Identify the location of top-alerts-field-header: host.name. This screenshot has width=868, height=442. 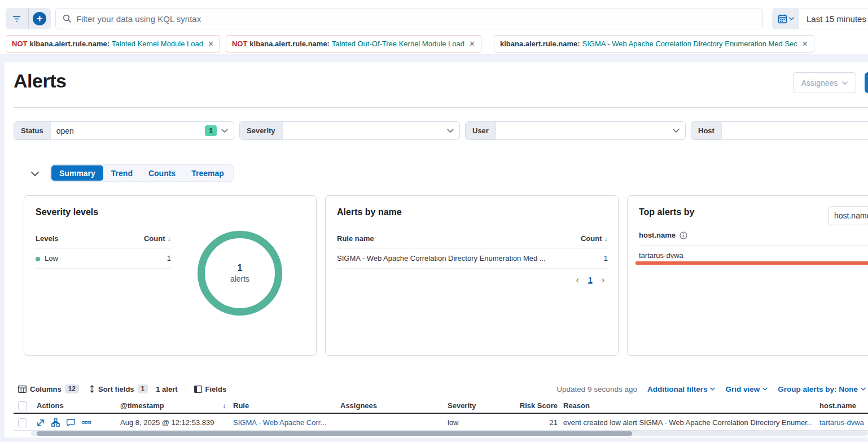
(663, 235).